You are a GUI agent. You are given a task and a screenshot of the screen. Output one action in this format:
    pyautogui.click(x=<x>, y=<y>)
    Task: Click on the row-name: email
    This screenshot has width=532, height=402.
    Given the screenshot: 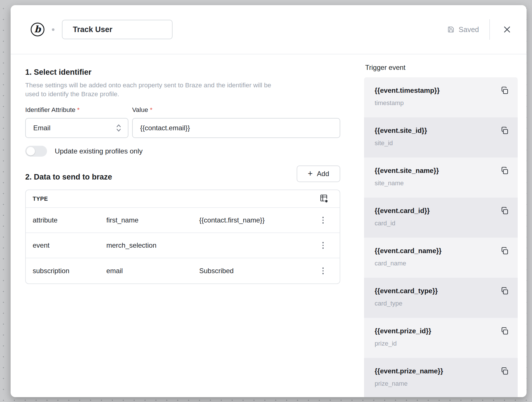 What is the action you would take?
    pyautogui.click(x=115, y=271)
    